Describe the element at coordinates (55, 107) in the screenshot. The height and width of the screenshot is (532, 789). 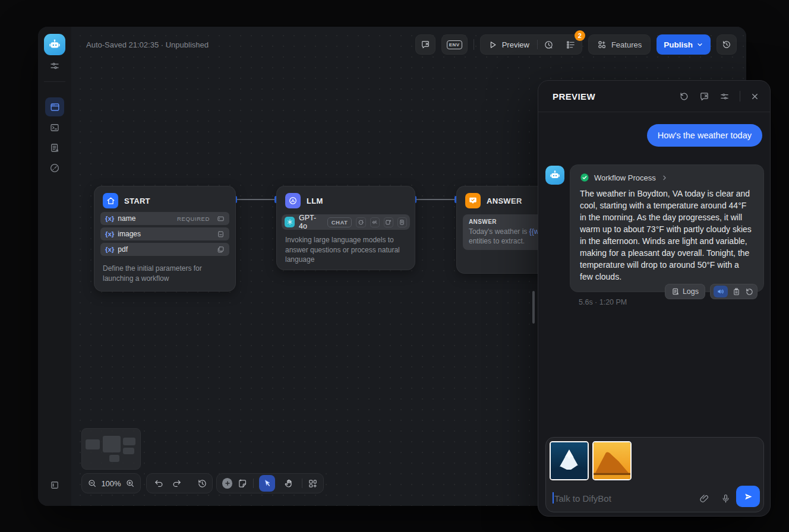
I see `orchestrate-icon` at that location.